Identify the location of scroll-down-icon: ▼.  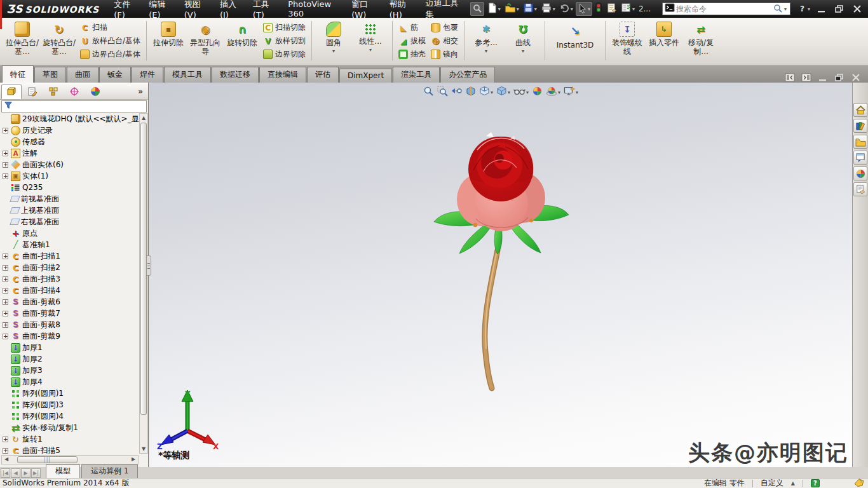
(144, 449).